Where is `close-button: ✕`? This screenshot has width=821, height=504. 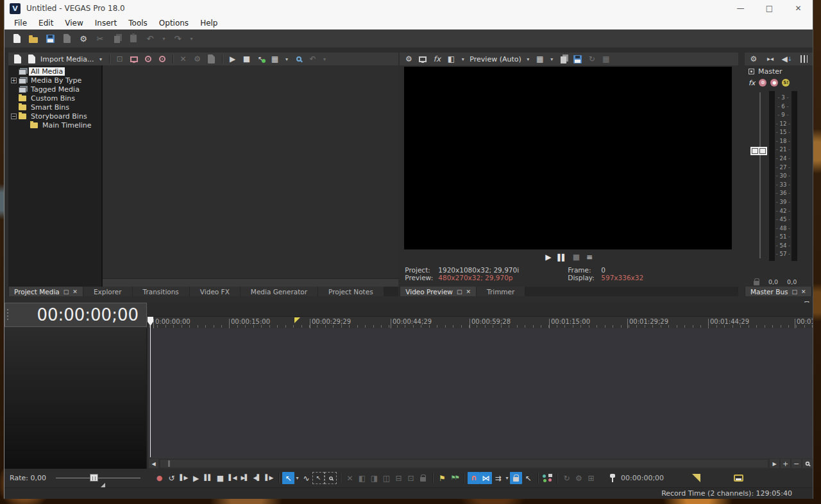
close-button: ✕ is located at coordinates (798, 8).